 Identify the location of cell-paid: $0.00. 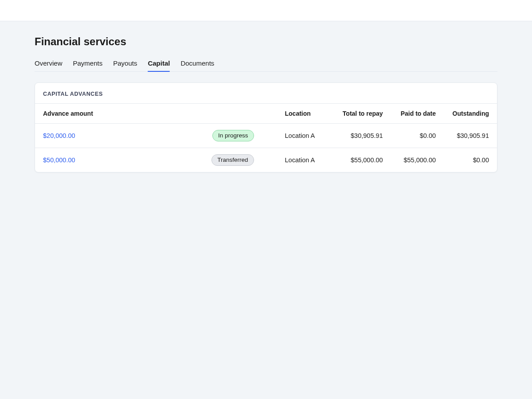
(418, 136).